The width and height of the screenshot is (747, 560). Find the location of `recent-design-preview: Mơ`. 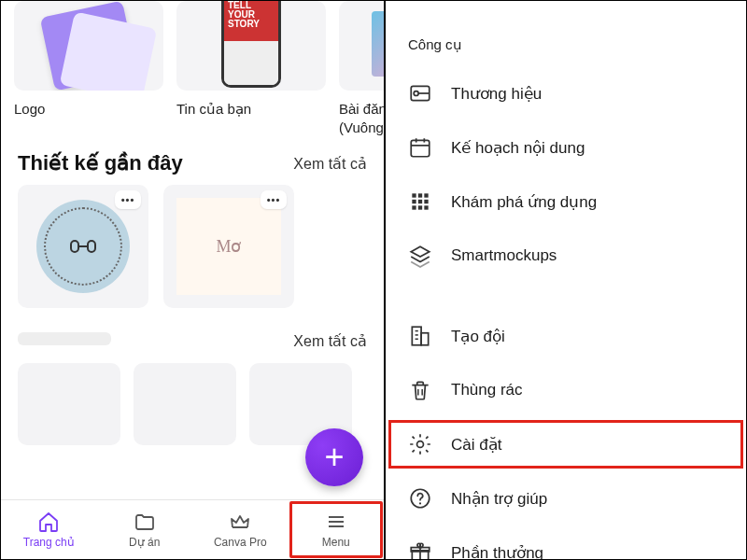

recent-design-preview: Mơ is located at coordinates (229, 246).